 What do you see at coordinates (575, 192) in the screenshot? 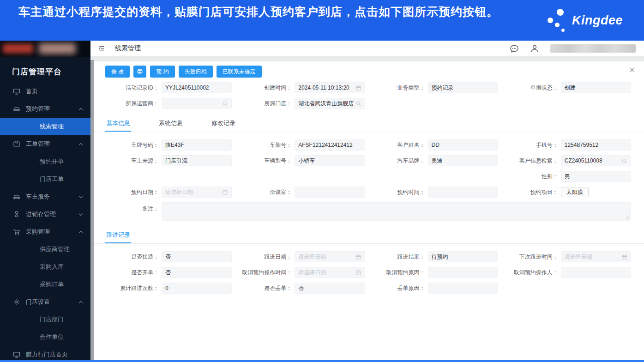
I see `appt-item-tag: 太阳膜` at bounding box center [575, 192].